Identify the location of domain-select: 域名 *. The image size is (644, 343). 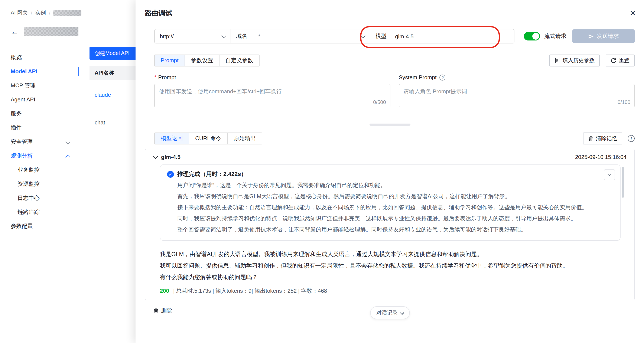
(300, 36).